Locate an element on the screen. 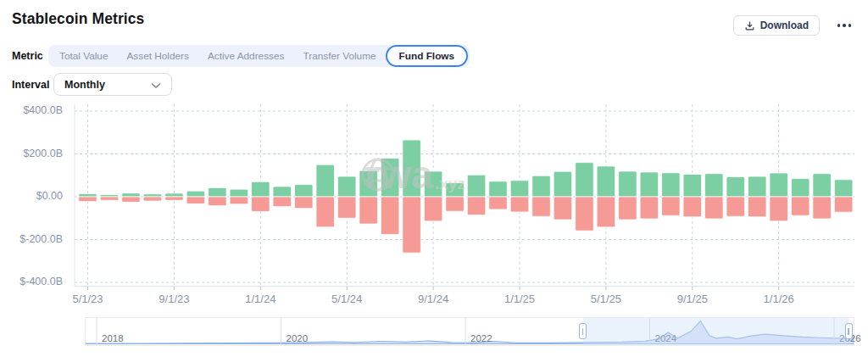 Image resolution: width=868 pixels, height=357 pixels. x-tick-label: 5/1/25 is located at coordinates (606, 298).